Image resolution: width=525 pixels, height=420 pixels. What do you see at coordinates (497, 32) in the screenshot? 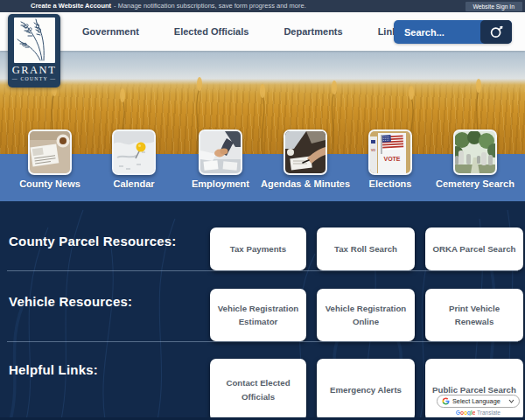
I see `search-icon` at bounding box center [497, 32].